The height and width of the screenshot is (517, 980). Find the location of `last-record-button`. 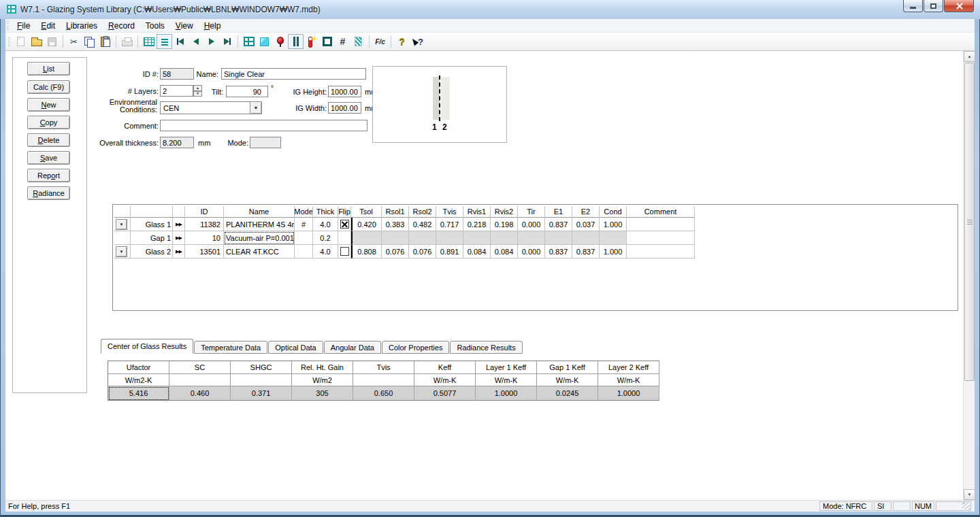

last-record-button is located at coordinates (227, 41).